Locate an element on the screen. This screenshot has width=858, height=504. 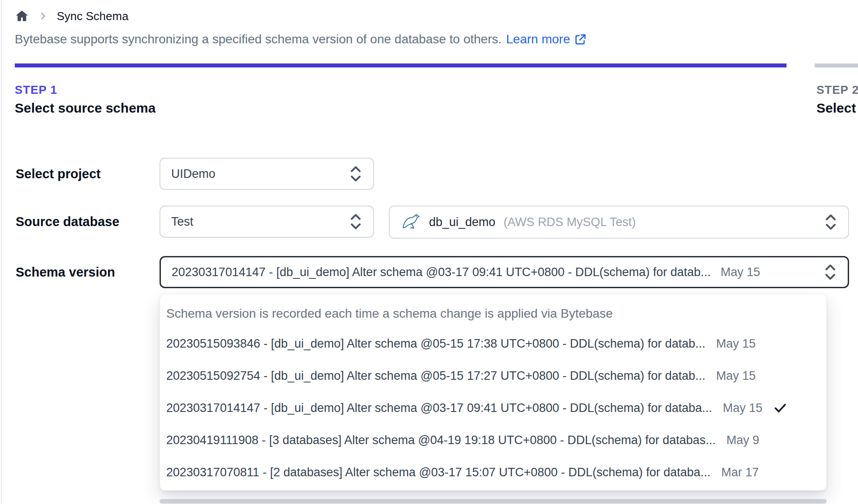
mysql-icon is located at coordinates (411, 222).